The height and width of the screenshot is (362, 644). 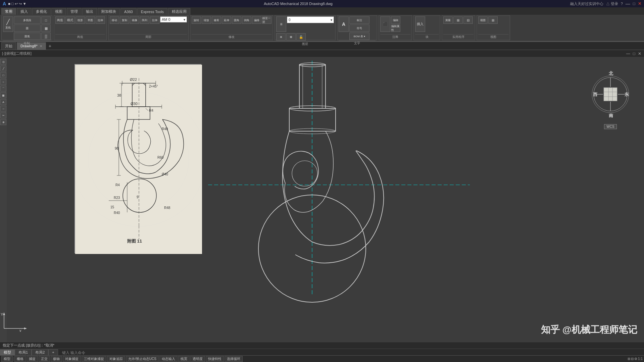 What do you see at coordinates (3, 202) in the screenshot?
I see `left-toolbar: ◎ ╱ □ ○ ⌒ ▦ A ↔ ✂ ⊕` at bounding box center [3, 202].